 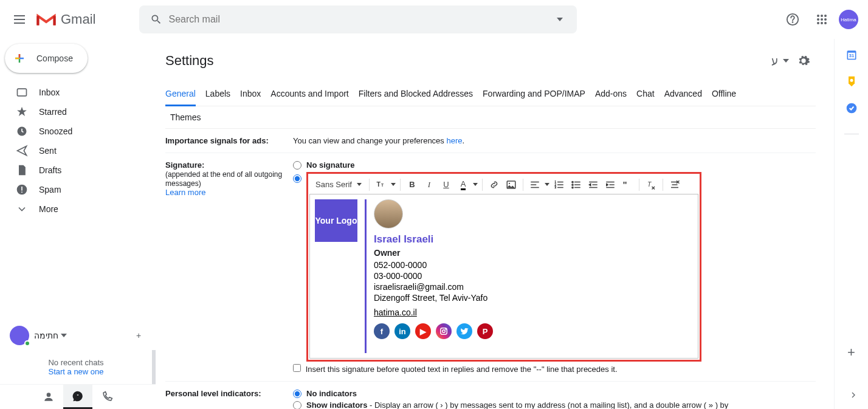 What do you see at coordinates (250, 94) in the screenshot?
I see `tab-inbox: Inbox` at bounding box center [250, 94].